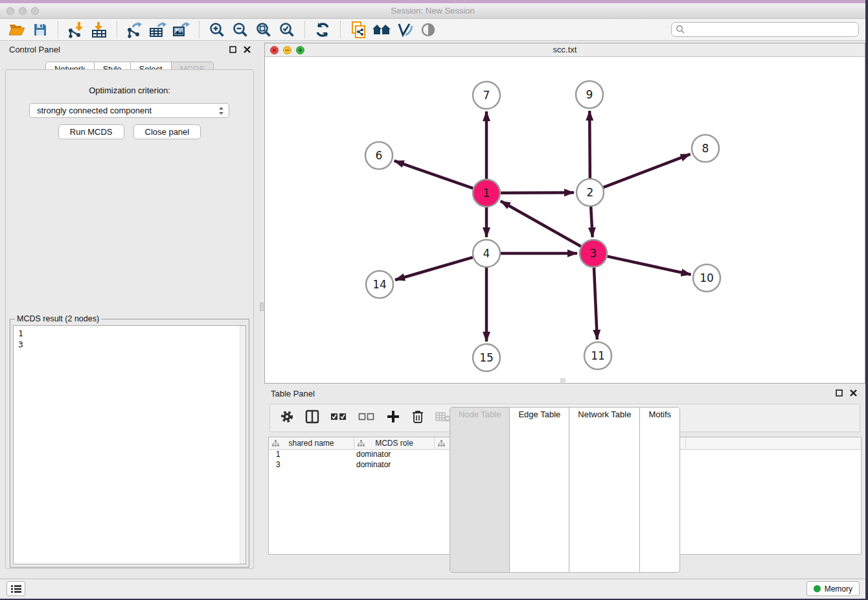 This screenshot has width=868, height=600. Describe the element at coordinates (486, 253) in the screenshot. I see `node-4: 4` at that location.